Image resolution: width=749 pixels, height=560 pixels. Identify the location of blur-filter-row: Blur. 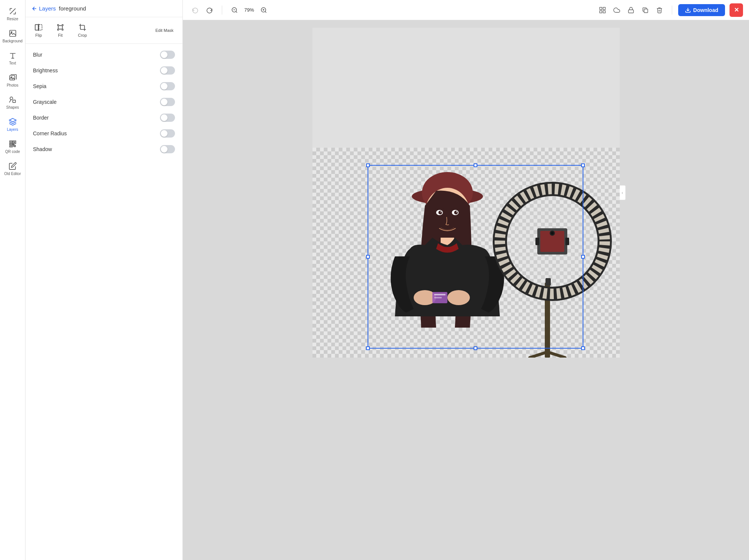
(104, 55).